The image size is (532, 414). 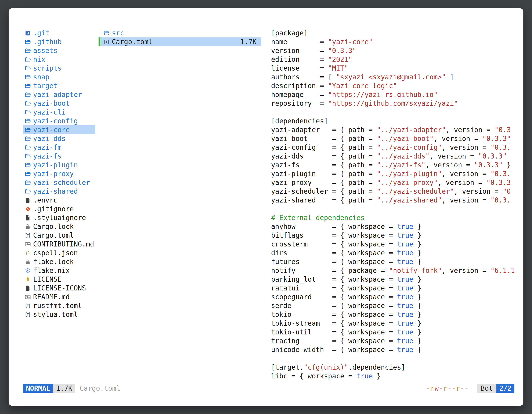 What do you see at coordinates (393, 253) in the screenshot?
I see `code-line: dirs = { workspace = true }` at bounding box center [393, 253].